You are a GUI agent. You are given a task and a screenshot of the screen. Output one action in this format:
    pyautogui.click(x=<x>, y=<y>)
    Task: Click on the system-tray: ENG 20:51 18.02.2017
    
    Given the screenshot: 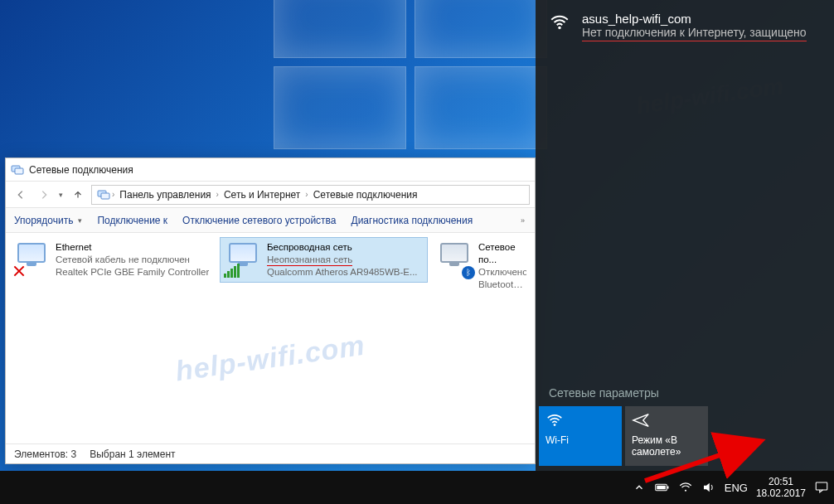 What is the action you would take?
    pyautogui.click(x=730, y=487)
    